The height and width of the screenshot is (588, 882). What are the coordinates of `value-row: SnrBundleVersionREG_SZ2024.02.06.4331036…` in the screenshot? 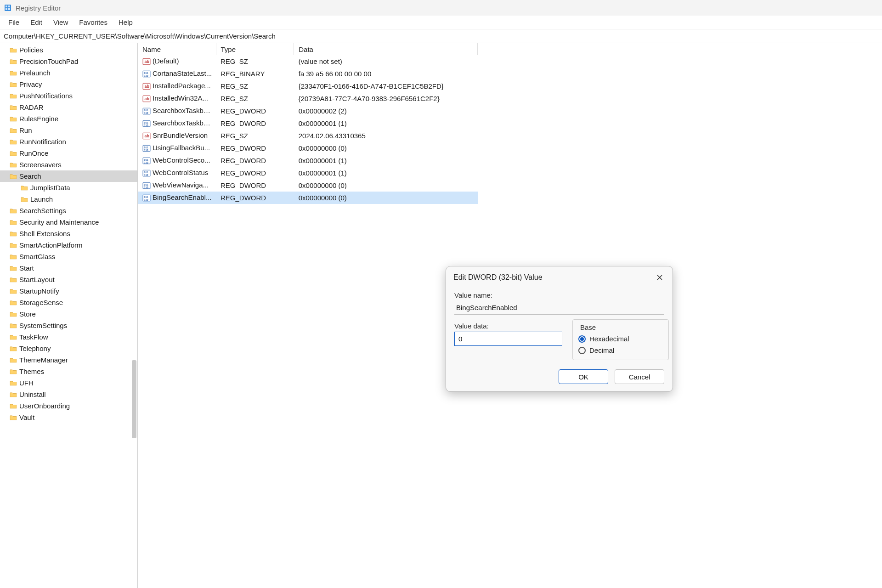 It's located at (308, 136).